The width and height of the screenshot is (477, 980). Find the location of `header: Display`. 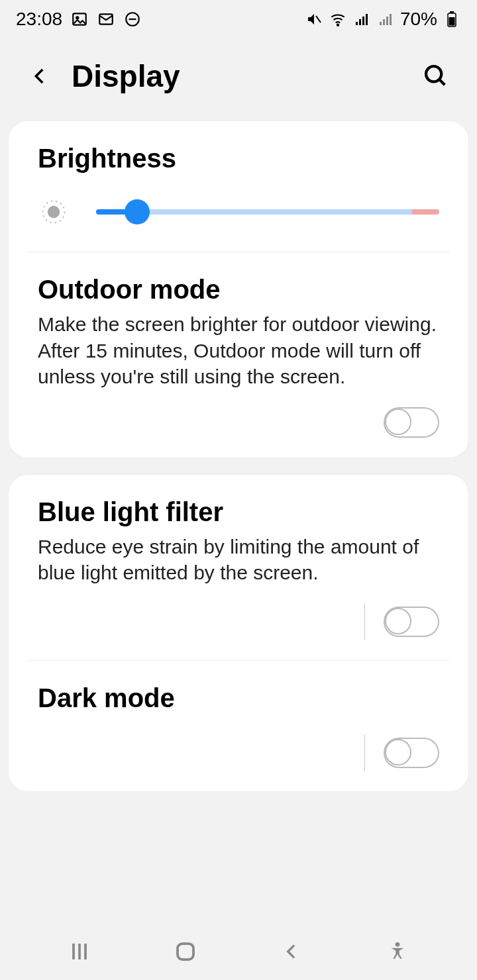

header: Display is located at coordinates (238, 79).